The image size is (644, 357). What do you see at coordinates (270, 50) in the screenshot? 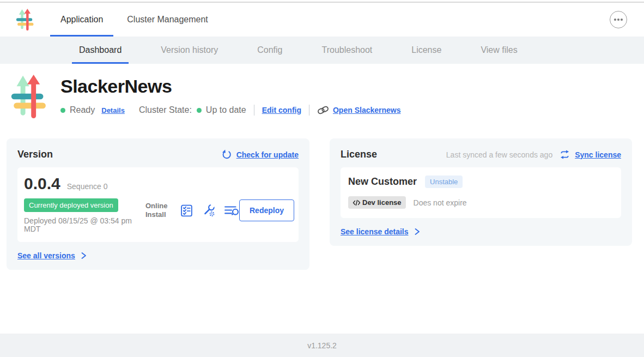
I see `tab-config: Config` at bounding box center [270, 50].